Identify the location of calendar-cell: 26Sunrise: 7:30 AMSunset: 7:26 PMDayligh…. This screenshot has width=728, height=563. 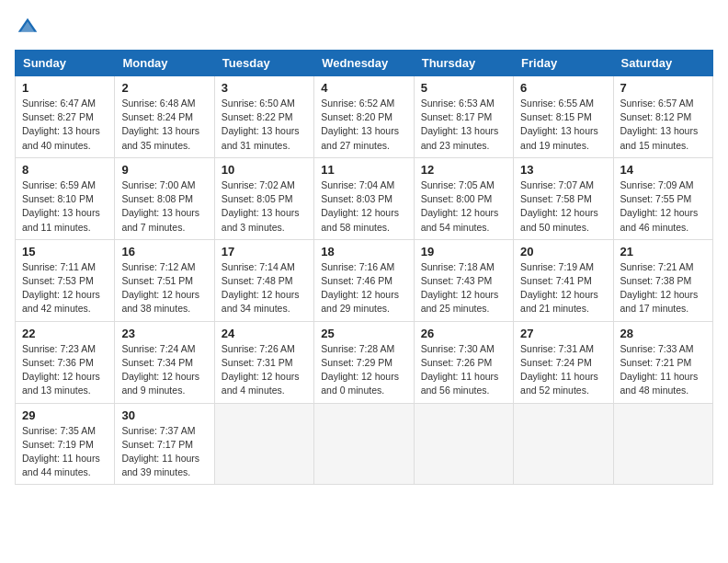
(463, 362).